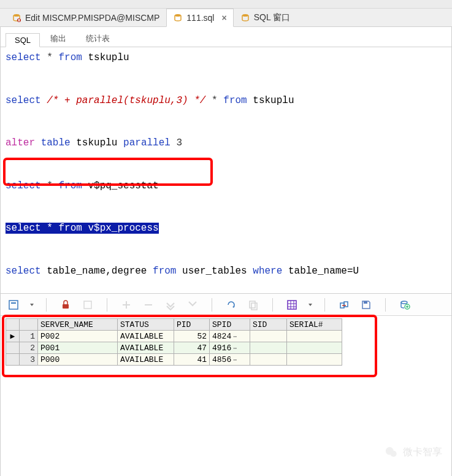 The height and width of the screenshot is (476, 452). What do you see at coordinates (423, 453) in the screenshot?
I see `watermark-text: 微卡智享` at bounding box center [423, 453].